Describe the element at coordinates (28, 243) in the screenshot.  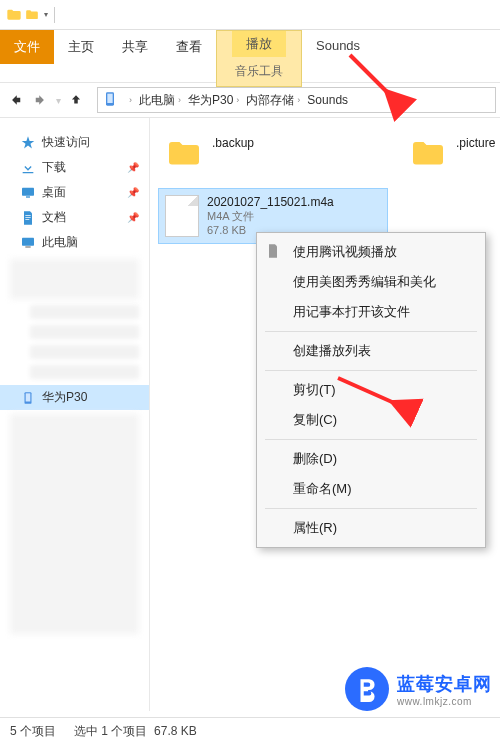
I see `pc-icon` at that location.